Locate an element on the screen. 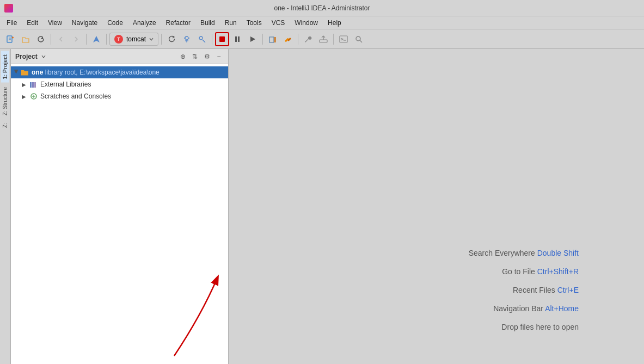  shortcut-goto: Go to File Ctrl+Shift+R is located at coordinates (540, 272).